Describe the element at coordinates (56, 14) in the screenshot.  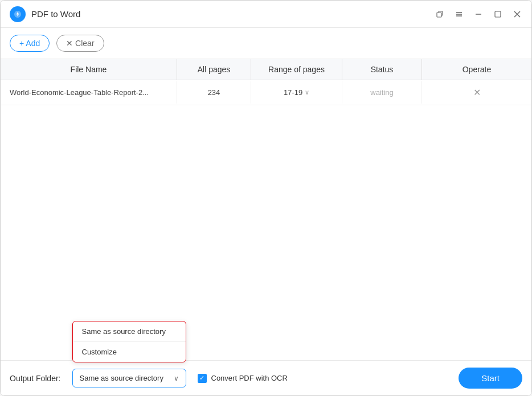
I see `app-title: PDF to Word` at that location.